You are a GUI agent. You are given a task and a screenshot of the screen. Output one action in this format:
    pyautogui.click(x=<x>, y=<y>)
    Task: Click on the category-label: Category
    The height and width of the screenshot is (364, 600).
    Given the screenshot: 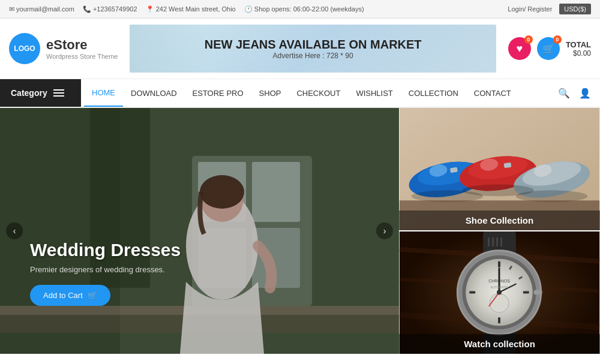 What is the action you would take?
    pyautogui.click(x=29, y=93)
    